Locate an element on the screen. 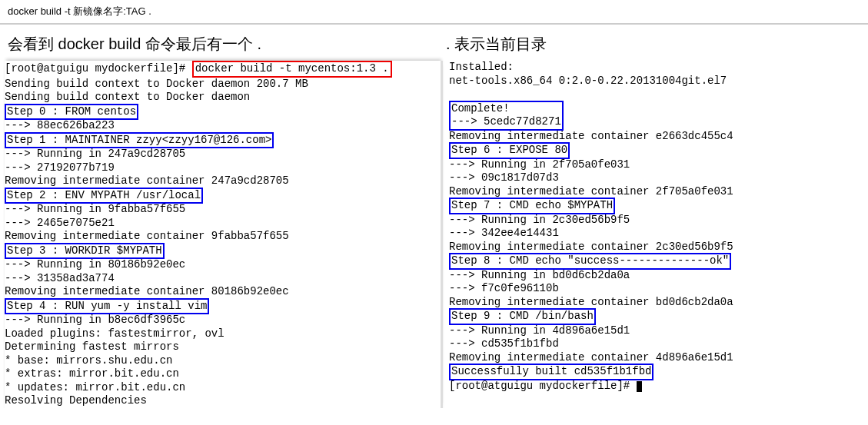 Image resolution: width=868 pixels, height=425 pixels. out-line: Determining fastest mirrors is located at coordinates (220, 347).